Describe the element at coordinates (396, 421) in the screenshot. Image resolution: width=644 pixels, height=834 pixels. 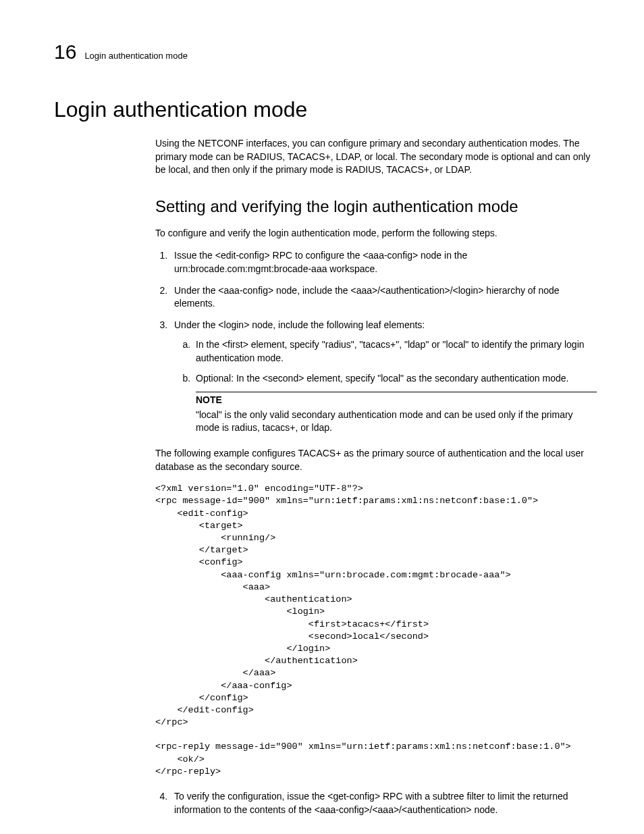
I see `note-text: "local" is the only valid secondary auth…` at that location.